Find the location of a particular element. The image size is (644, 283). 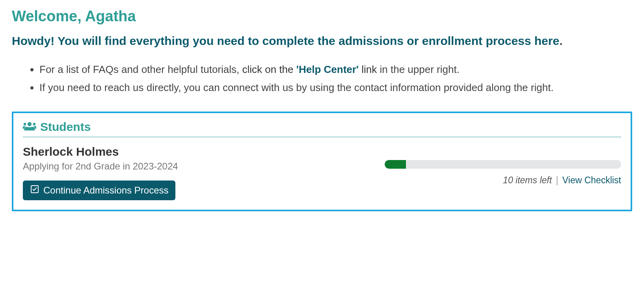

info-list: For a list of FAQs and other helpful tut… is located at coordinates (322, 79).